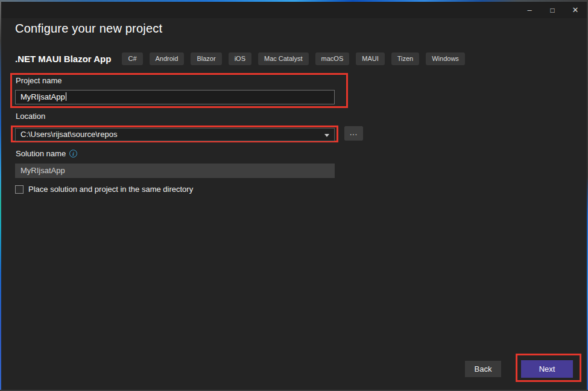 The image size is (588, 391). I want to click on solution-name-label-row: Solution name i, so click(46, 153).